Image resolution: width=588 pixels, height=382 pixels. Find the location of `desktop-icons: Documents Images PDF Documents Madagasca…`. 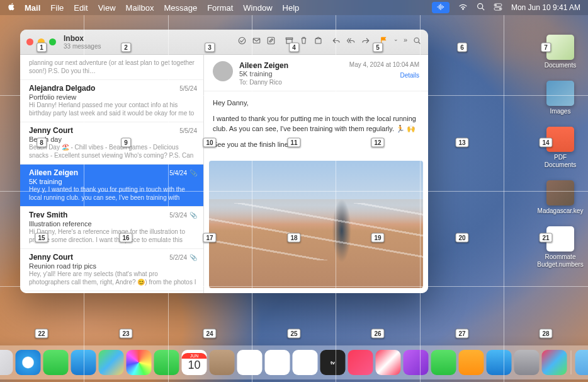

desktop-icons: Documents Images PDF Documents Madagasca… is located at coordinates (560, 151).